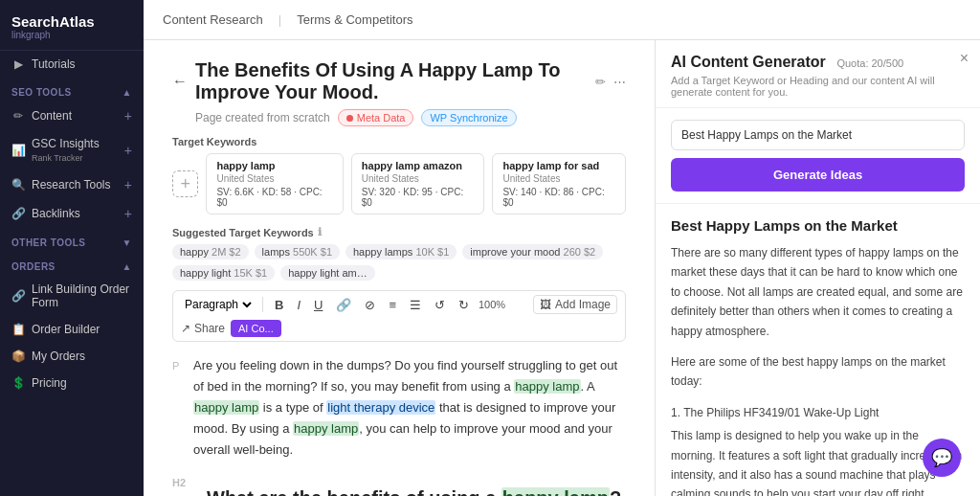  Describe the element at coordinates (399, 483) in the screenshot. I see `h2-row: H2 What are the benefits of using a happ…` at that location.